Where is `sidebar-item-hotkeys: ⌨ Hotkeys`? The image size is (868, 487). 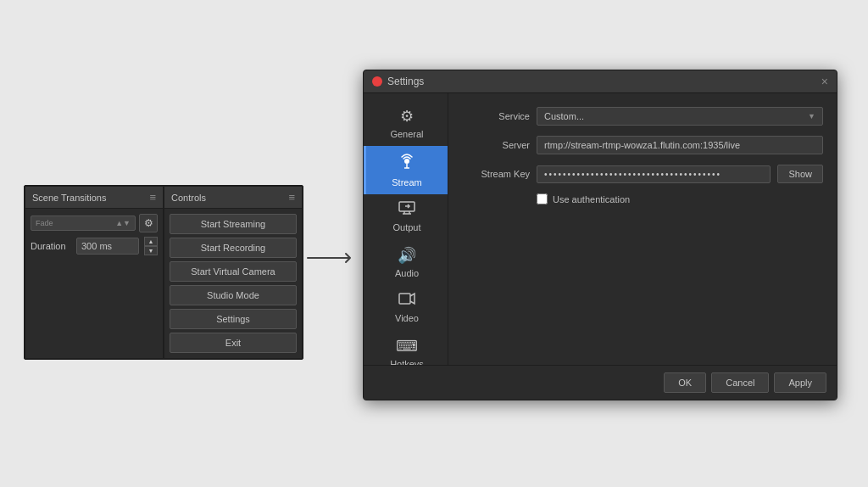 sidebar-item-hotkeys: ⌨ Hotkeys is located at coordinates (405, 348).